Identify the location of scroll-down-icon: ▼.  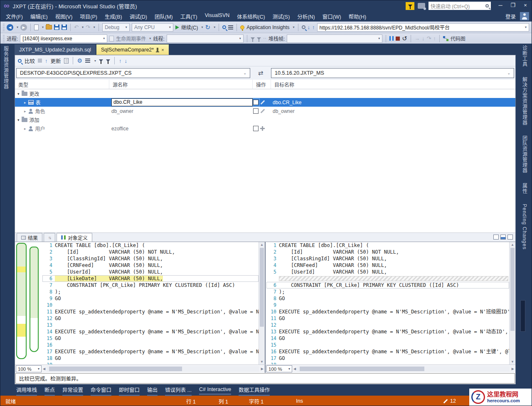
(262, 362).